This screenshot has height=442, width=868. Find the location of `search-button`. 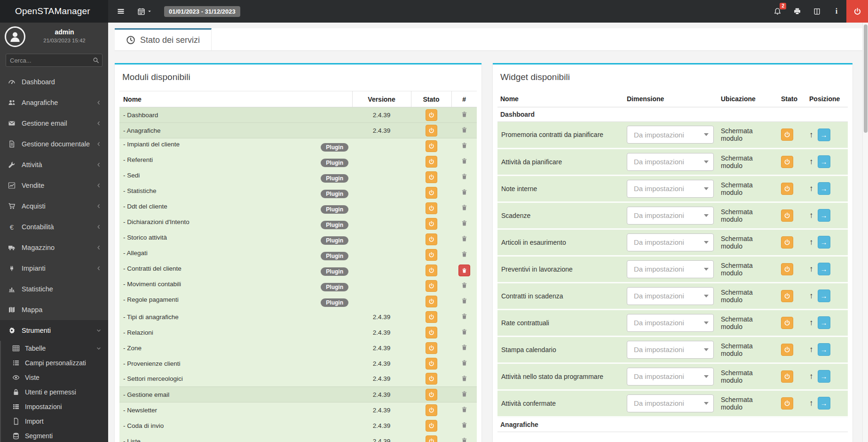

search-button is located at coordinates (96, 60).